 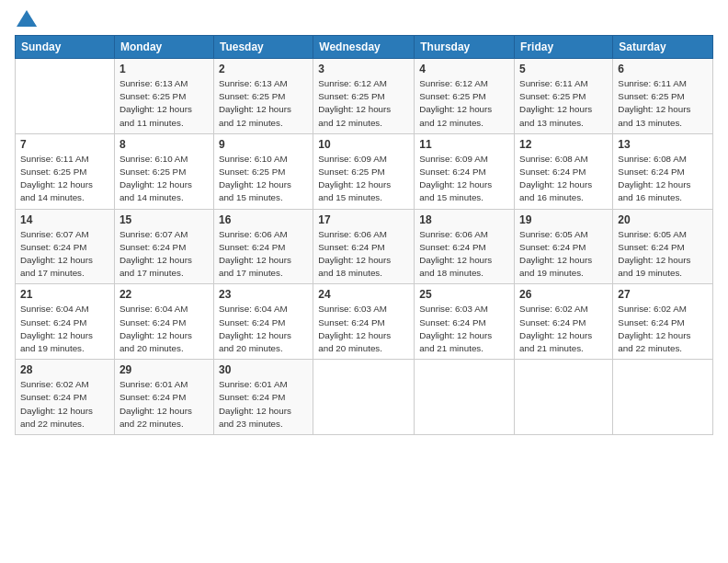 What do you see at coordinates (663, 220) in the screenshot?
I see `day-number: 20` at bounding box center [663, 220].